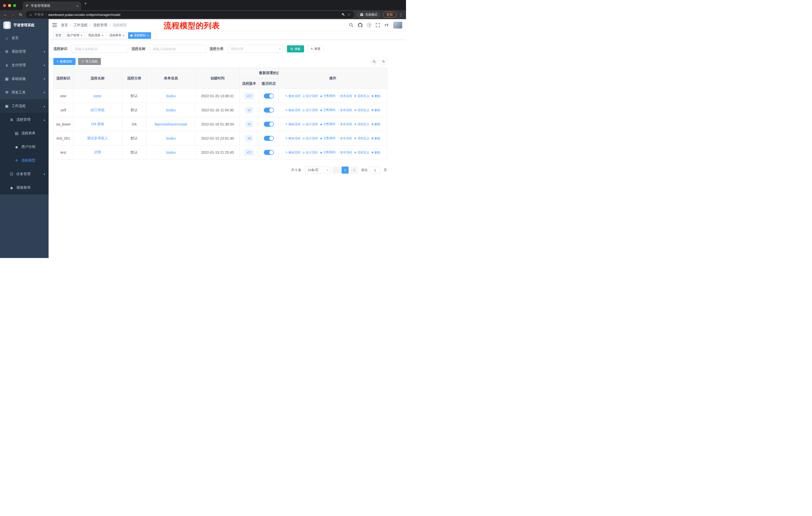 This screenshot has width=812, height=516. I want to click on search-button: 搜索, so click(295, 49).